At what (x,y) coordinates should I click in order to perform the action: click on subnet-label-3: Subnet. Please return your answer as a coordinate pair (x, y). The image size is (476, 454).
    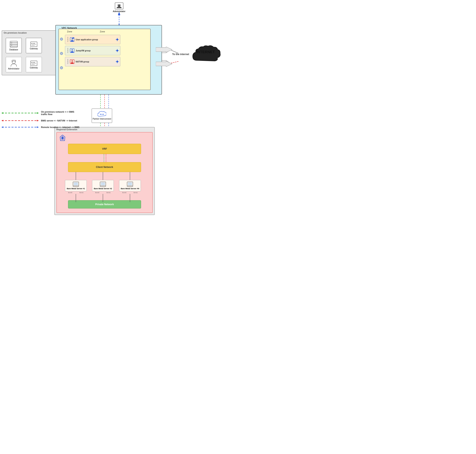
    Looking at the image, I should click on (68, 61).